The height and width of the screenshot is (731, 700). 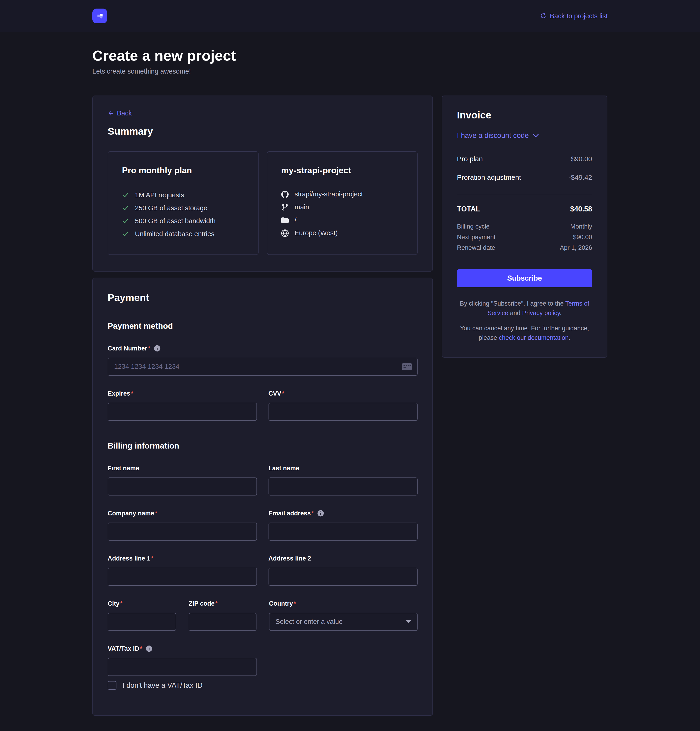 I want to click on app-header: Back to projects list, so click(x=350, y=16).